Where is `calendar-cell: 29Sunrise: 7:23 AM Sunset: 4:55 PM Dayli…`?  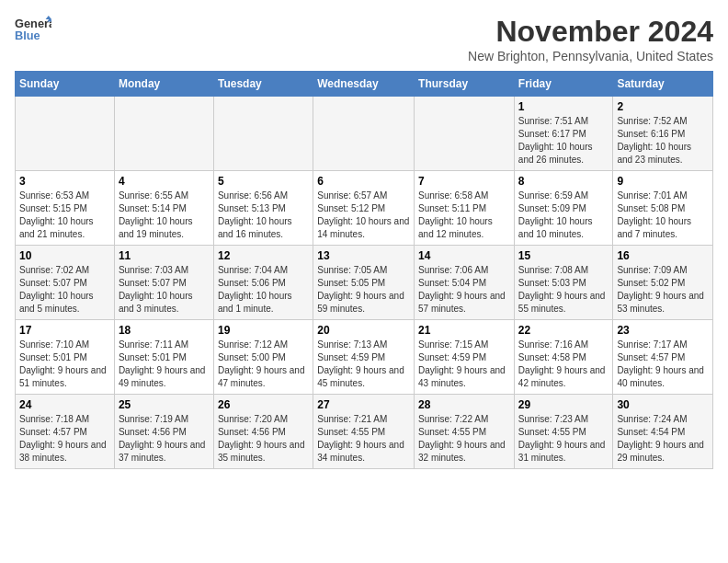 calendar-cell: 29Sunrise: 7:23 AM Sunset: 4:55 PM Dayli… is located at coordinates (563, 432).